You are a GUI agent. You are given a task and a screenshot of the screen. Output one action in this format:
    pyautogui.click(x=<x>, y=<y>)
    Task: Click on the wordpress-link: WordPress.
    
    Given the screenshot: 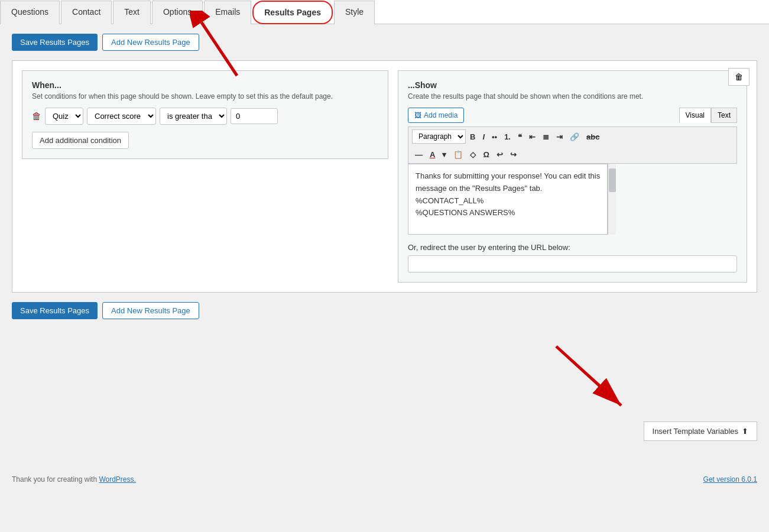 What is the action you would take?
    pyautogui.click(x=117, y=479)
    